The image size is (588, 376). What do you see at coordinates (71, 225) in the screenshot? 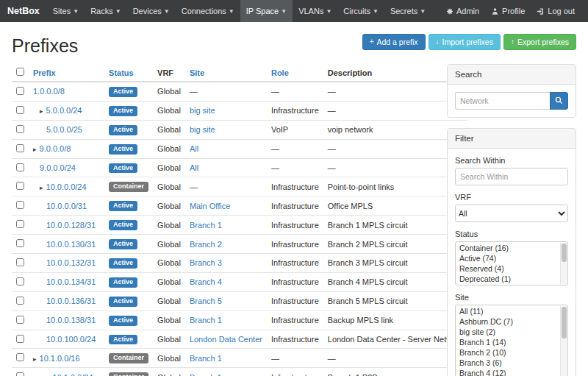
I see `prefix-link: 10.0.0.128/31` at bounding box center [71, 225].